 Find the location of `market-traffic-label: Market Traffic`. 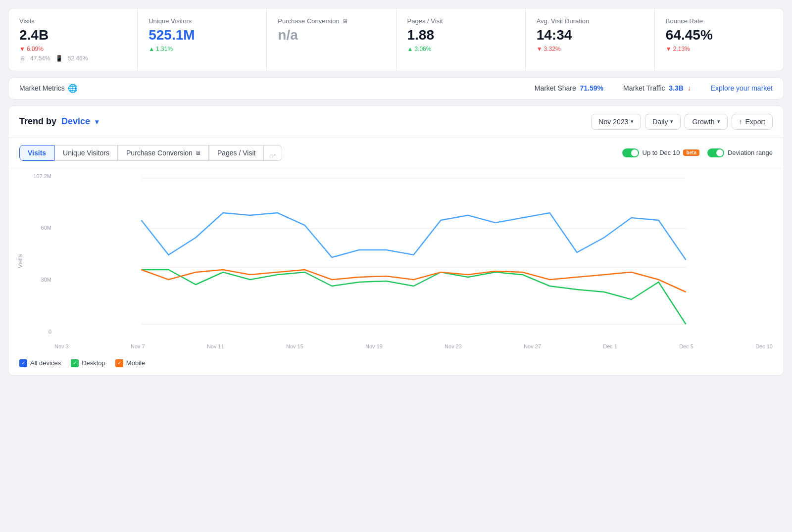

market-traffic-label: Market Traffic is located at coordinates (644, 88).